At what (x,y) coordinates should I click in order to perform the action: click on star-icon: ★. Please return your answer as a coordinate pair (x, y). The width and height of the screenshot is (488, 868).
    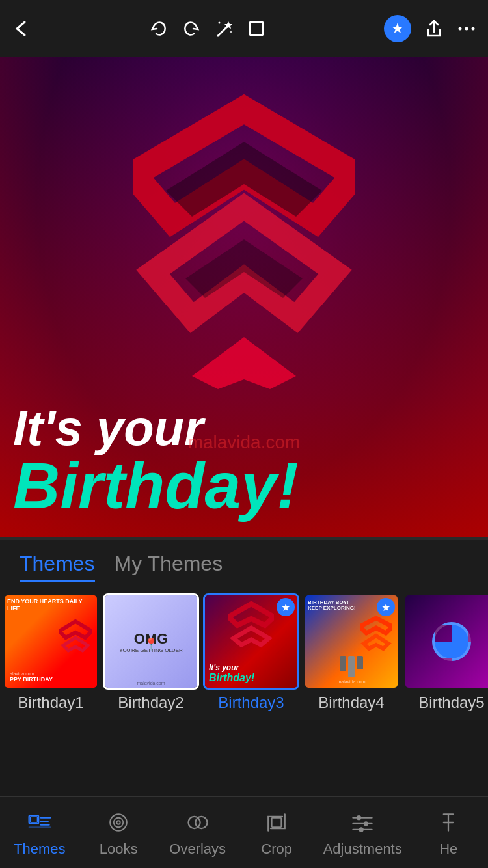
    Looking at the image, I should click on (398, 29).